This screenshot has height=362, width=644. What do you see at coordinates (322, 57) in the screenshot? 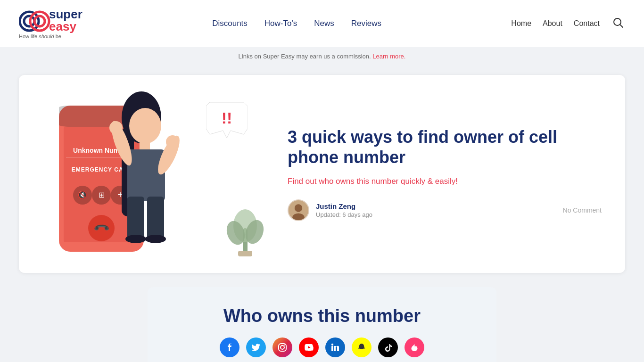
I see `commission-banner: Links on Super Easy may earn us a commis…` at bounding box center [322, 57].